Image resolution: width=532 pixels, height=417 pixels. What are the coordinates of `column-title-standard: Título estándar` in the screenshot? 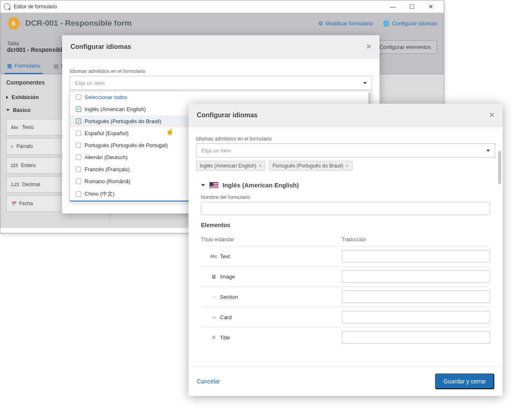 It's located at (271, 240).